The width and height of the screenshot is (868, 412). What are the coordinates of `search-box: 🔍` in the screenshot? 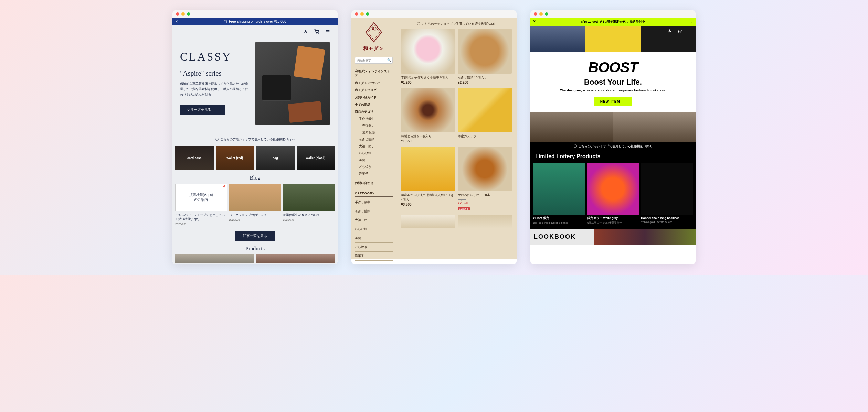 It's located at (374, 61).